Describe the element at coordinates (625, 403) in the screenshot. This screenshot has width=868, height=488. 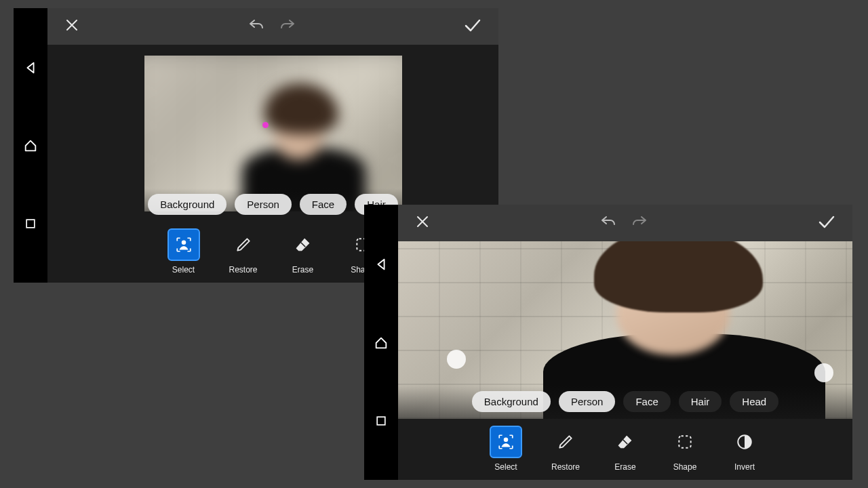
I see `selection-chips: Background Person Face Hair Head` at that location.